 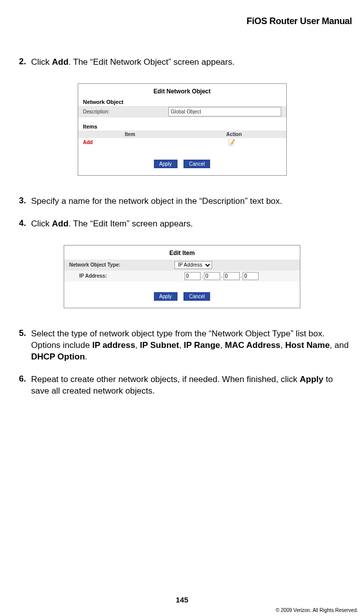 I want to click on step-3: 3. Specify a name for the network object…, so click(x=182, y=202).